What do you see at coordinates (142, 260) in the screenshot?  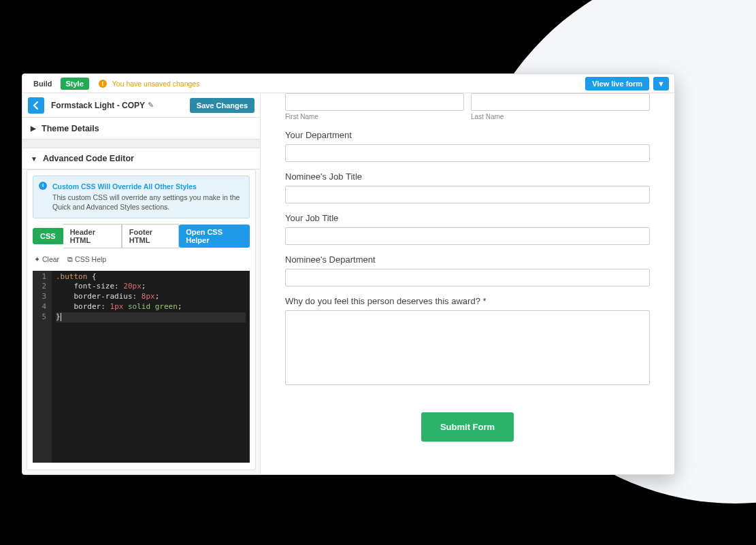 I see `editor-tools: ✦ Clear ⧉ CSS Help` at bounding box center [142, 260].